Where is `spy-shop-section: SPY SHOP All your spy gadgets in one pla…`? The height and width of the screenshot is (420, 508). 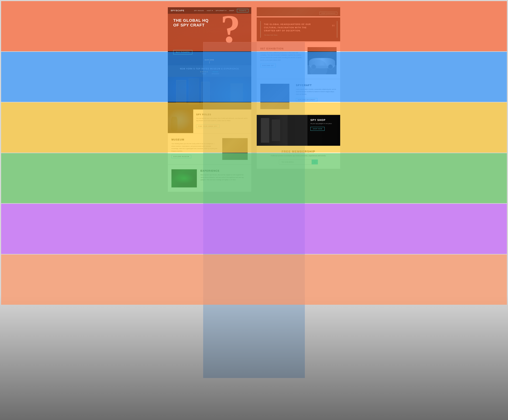 spy-shop-section: SPY SHOP All your spy gadgets in one pla… is located at coordinates (299, 130).